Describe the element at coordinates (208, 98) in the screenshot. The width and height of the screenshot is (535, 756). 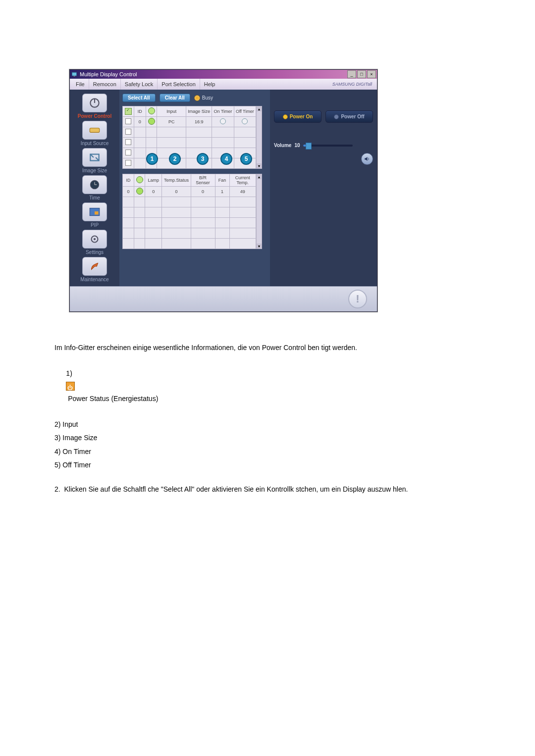
I see `busy-label: Busy` at that location.